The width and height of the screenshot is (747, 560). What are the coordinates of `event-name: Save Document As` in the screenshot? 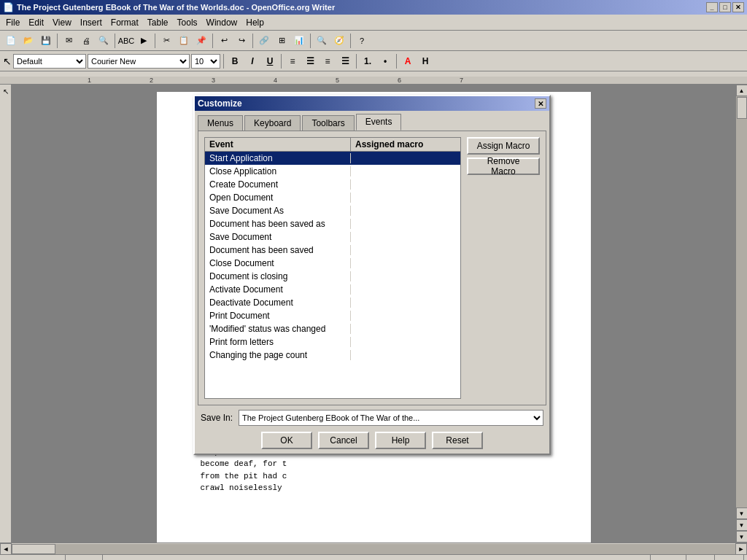 It's located at (278, 211).